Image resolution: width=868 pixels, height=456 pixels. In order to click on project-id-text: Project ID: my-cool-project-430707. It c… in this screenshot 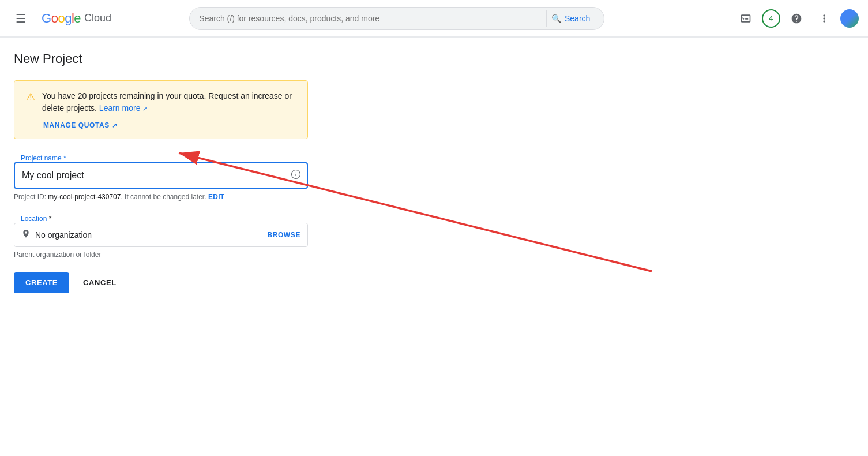, I will do `click(161, 197)`.